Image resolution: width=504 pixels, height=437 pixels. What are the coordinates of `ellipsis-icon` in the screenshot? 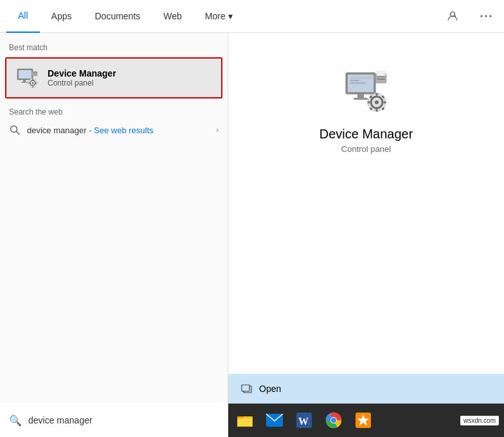 It's located at (486, 16).